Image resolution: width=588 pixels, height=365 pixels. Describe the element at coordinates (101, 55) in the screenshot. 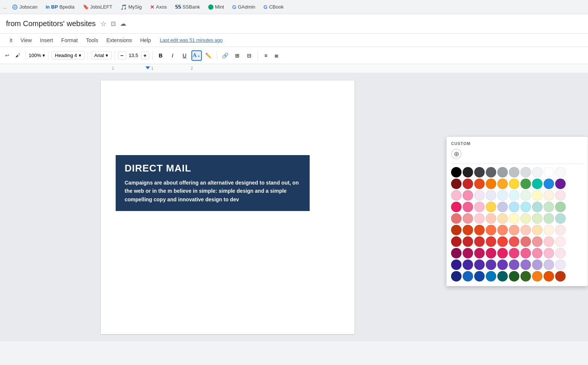

I see `font-selector: Arial ▾` at that location.